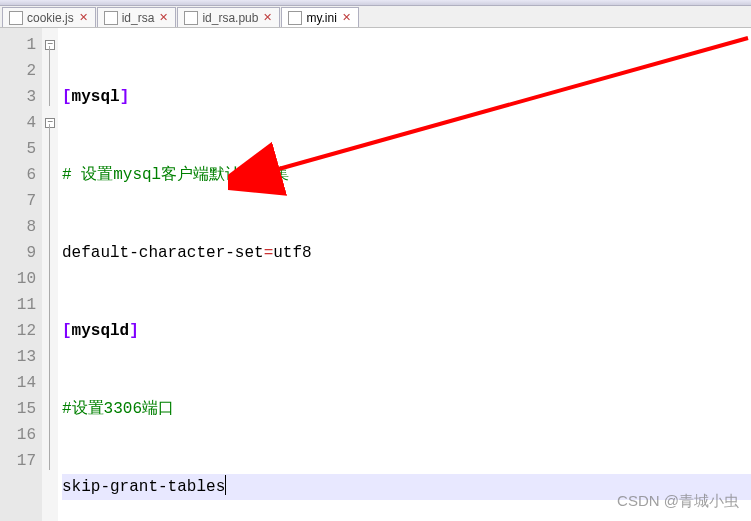 Image resolution: width=751 pixels, height=521 pixels. I want to click on tab-id-rsa: id_rsa ✕, so click(137, 17).